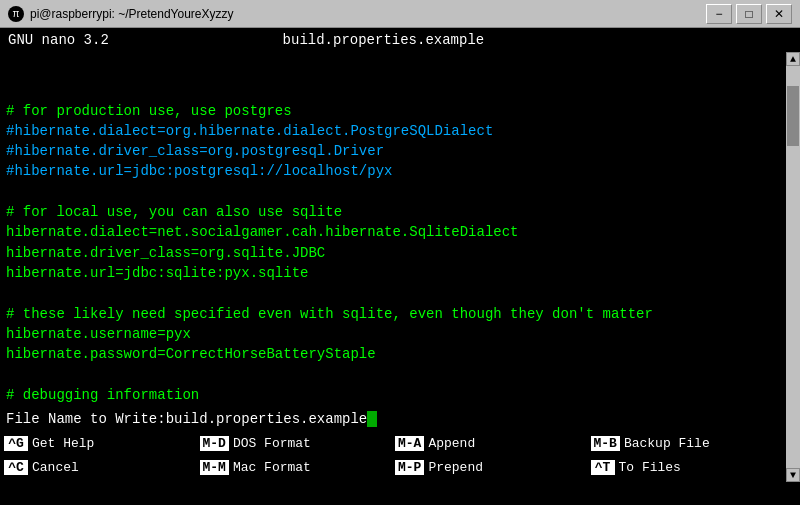  I want to click on cursor, so click(372, 419).